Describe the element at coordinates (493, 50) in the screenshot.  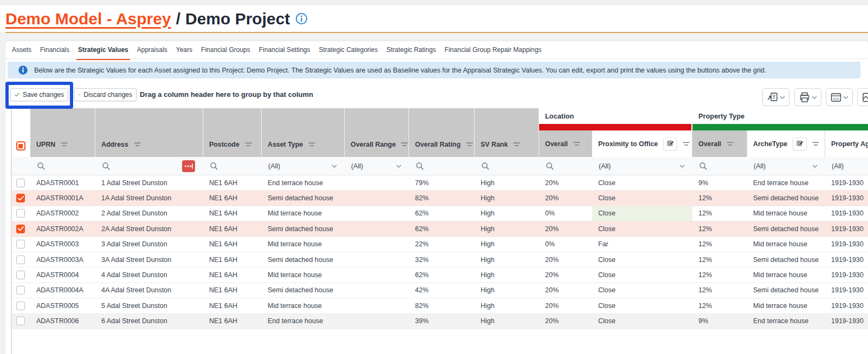
I see `tab-financial-group-repair-mappings: Financial Group Repair Mappings` at that location.